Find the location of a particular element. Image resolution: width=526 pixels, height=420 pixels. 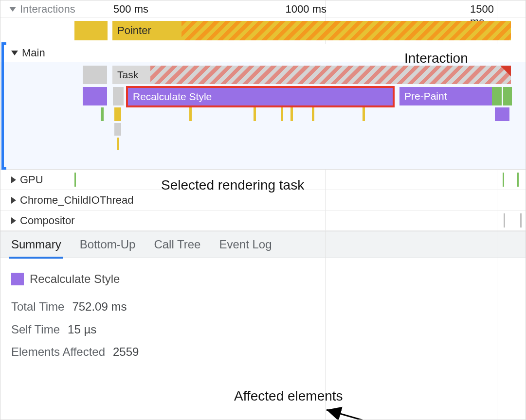

track-selection-bracket is located at coordinates (4, 106).